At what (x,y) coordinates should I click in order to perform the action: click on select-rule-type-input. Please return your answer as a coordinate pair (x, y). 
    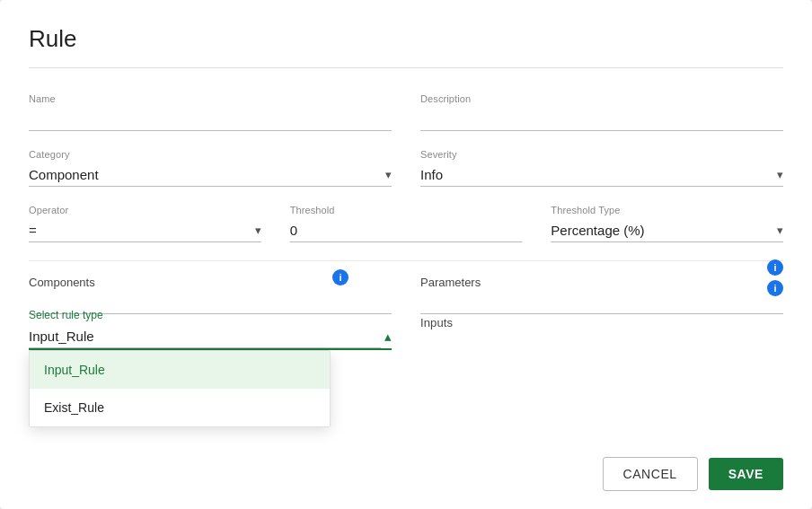
    Looking at the image, I should click on (205, 337).